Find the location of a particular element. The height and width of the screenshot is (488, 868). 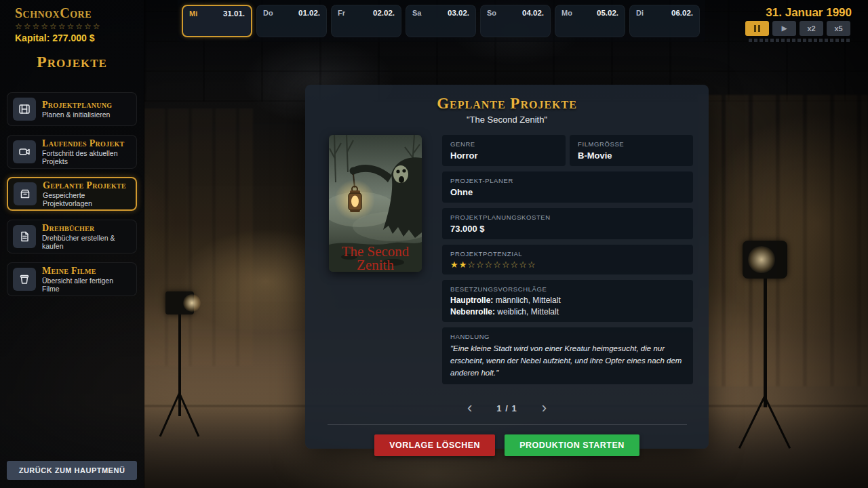

side-role-line: Nebenrolle: weiblich, Mittelalt is located at coordinates (568, 312).